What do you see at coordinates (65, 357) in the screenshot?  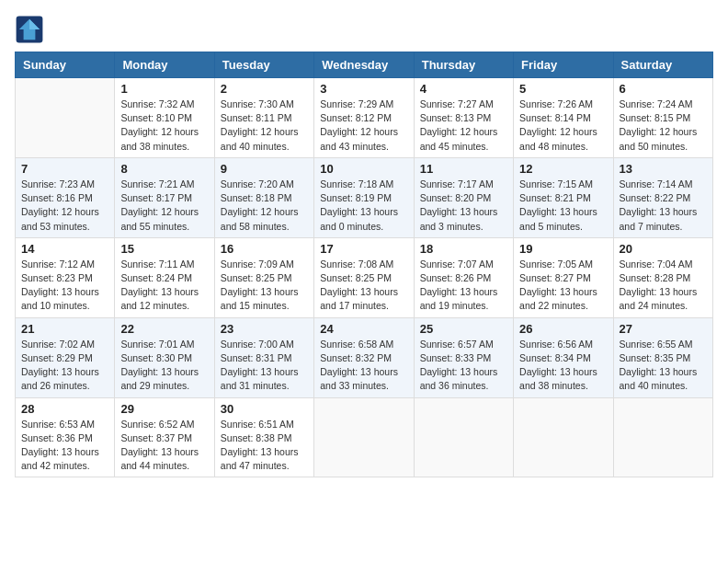 I see `calendar-cell: 21Sunrise: 7:02 AMSunset: 8:29 PMDayligh…` at bounding box center [65, 357].